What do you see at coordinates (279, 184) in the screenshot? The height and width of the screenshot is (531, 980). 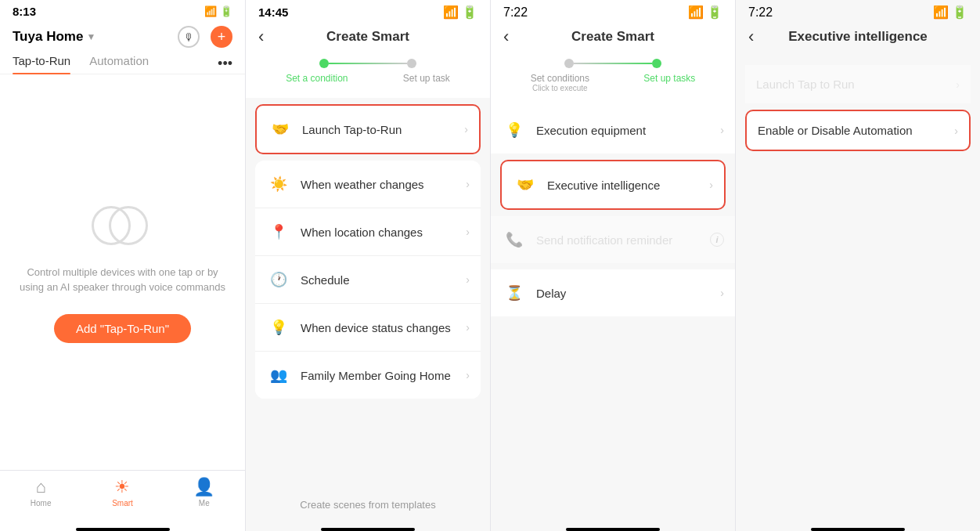 I see `weather-icon: ☀️` at bounding box center [279, 184].